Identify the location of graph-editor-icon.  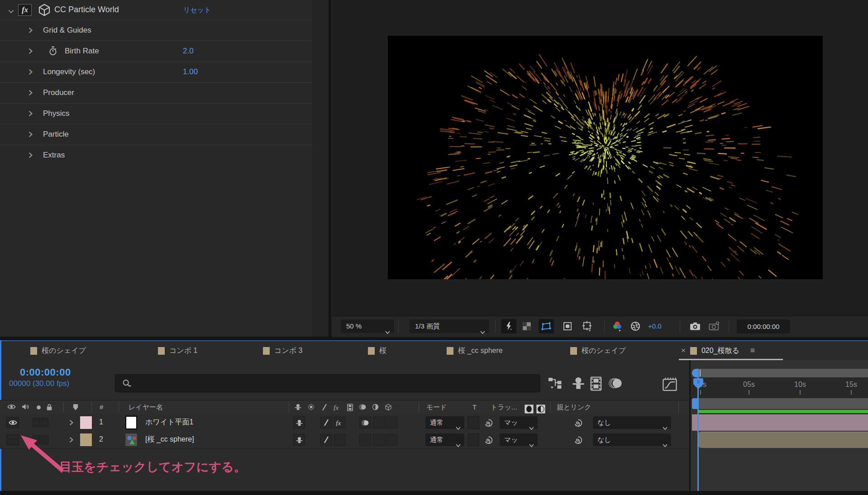
(670, 385).